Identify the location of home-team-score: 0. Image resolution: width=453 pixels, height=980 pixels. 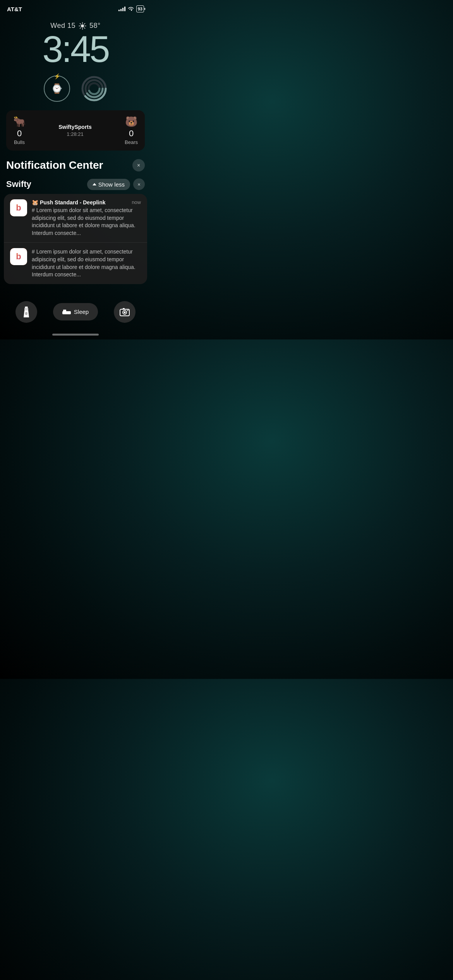
(19, 134).